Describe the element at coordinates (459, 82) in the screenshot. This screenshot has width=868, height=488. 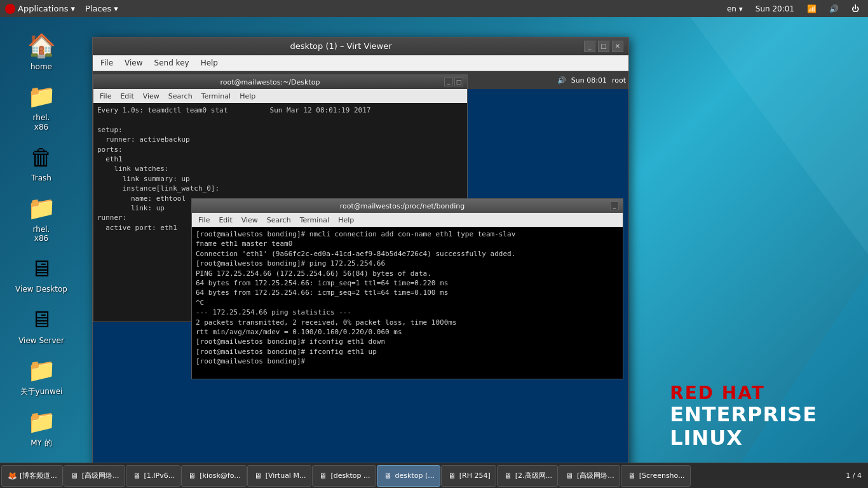
I see `terminal-watch-maximize: □` at that location.